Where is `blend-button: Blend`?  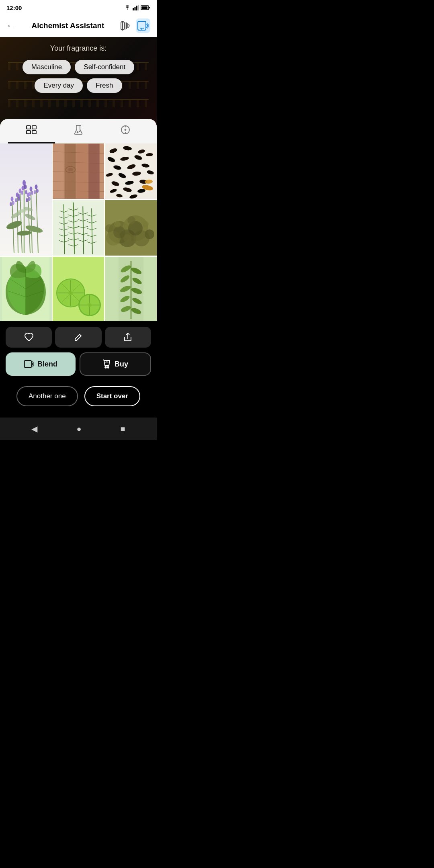
blend-button: Blend is located at coordinates (41, 364).